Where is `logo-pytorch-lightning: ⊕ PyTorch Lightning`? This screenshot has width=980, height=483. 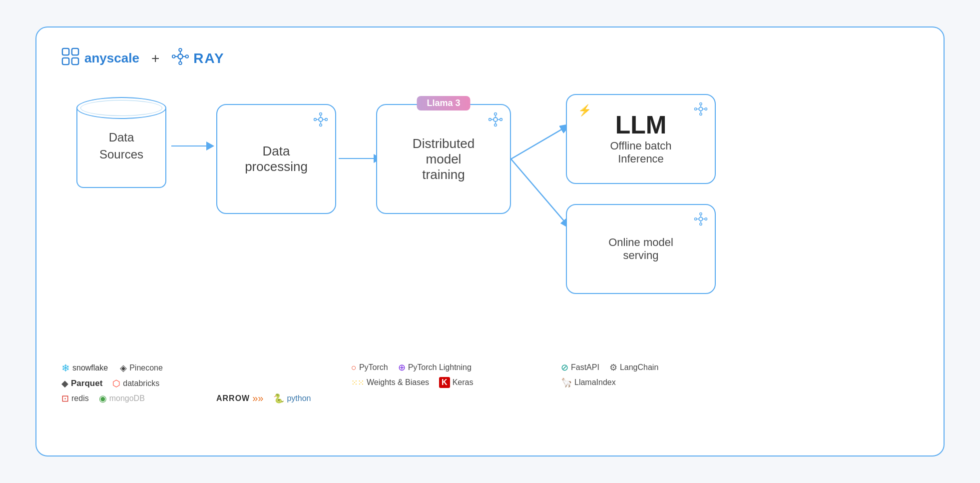
logo-pytorch-lightning: ⊕ PyTorch Lightning is located at coordinates (435, 368).